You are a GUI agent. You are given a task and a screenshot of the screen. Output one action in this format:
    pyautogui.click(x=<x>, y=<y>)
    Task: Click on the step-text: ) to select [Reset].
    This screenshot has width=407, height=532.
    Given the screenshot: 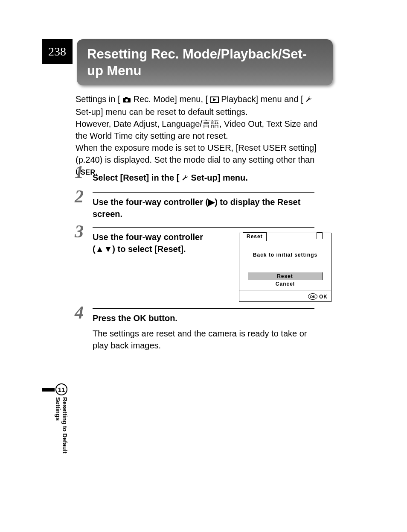 What is the action you would take?
    pyautogui.click(x=149, y=249)
    